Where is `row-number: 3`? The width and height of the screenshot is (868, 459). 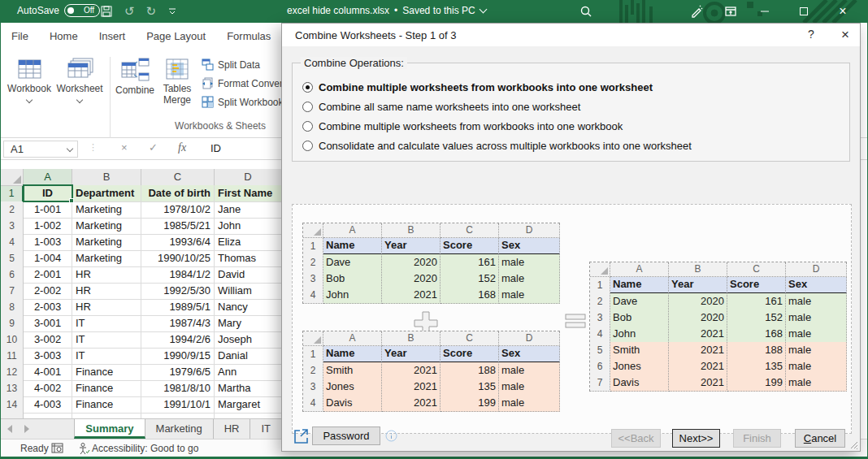
row-number: 3 is located at coordinates (12, 226).